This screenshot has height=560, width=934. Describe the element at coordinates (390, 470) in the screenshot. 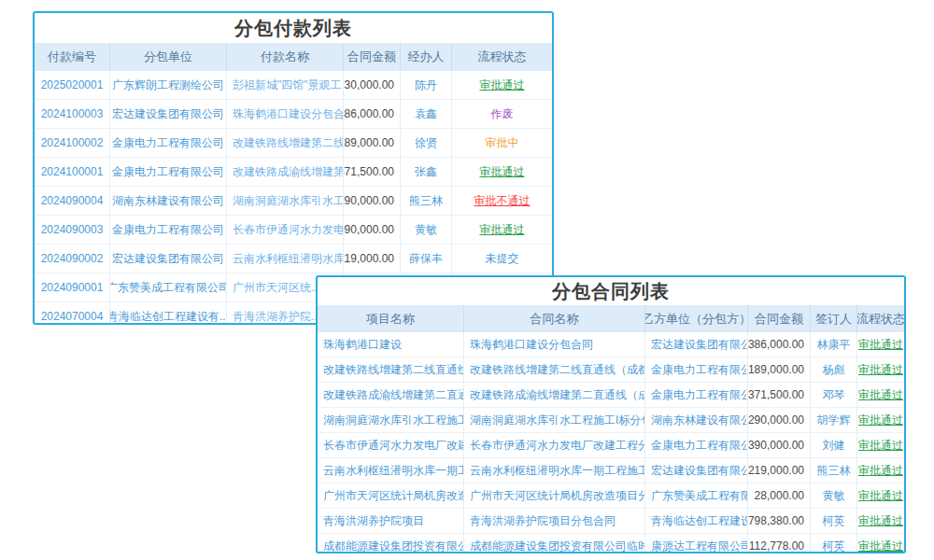

I see `contracts-cell-project: 云南水利枢纽潜明水库一期工程...` at that location.